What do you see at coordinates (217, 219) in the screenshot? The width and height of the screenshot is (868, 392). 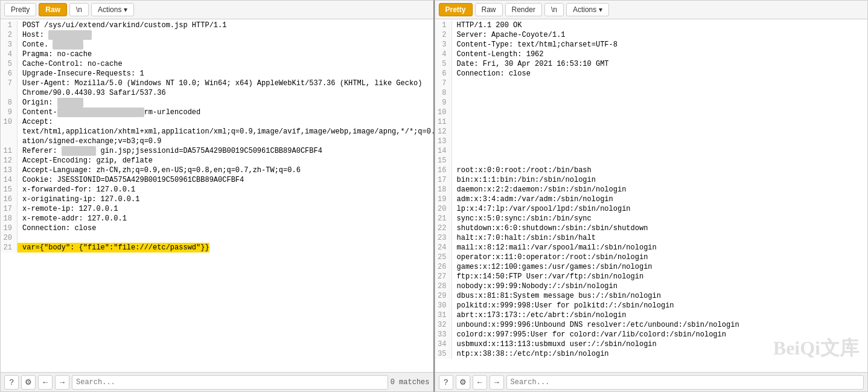 I see `table-row: 18 x-remote-addr: 127.0.0.1` at bounding box center [217, 219].